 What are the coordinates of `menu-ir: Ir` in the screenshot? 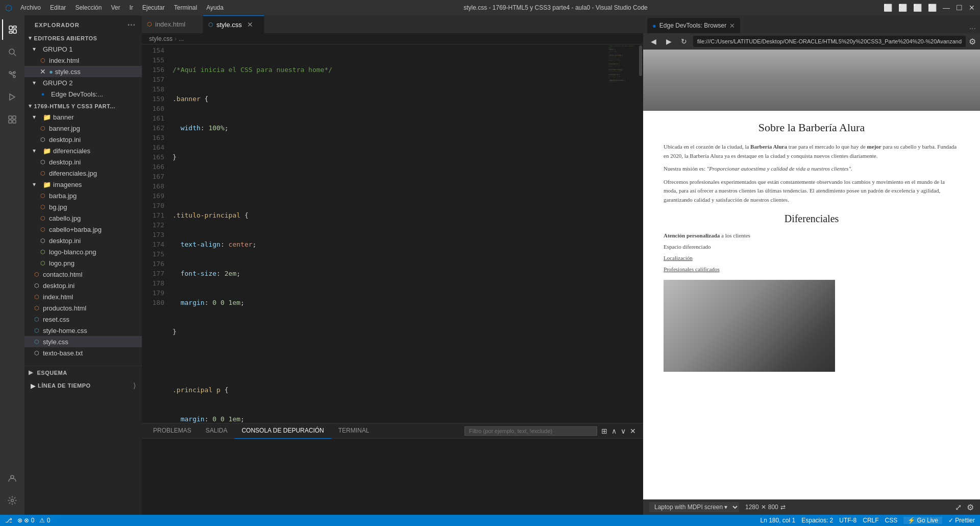 It's located at (131, 8).